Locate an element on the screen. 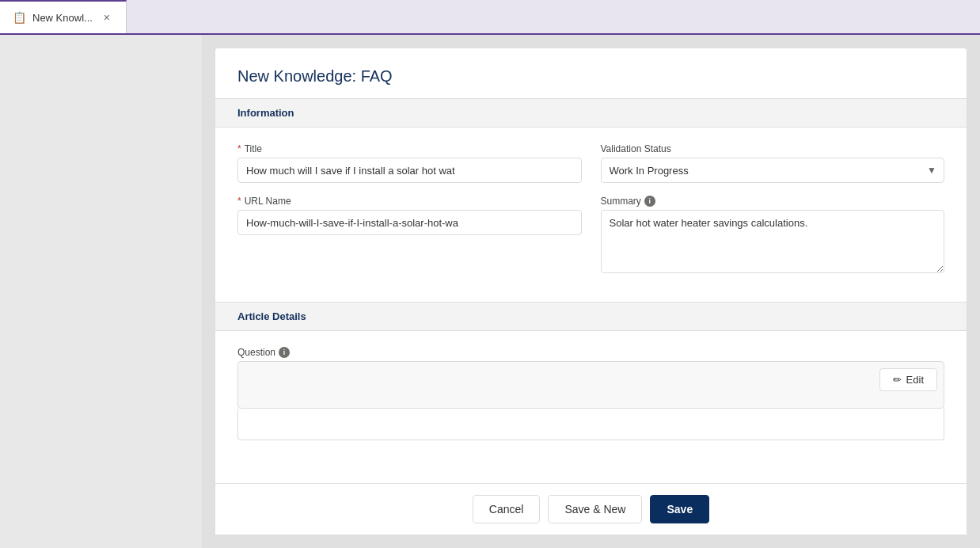 The height and width of the screenshot is (548, 980). pencil-icon: ✏ is located at coordinates (898, 380).